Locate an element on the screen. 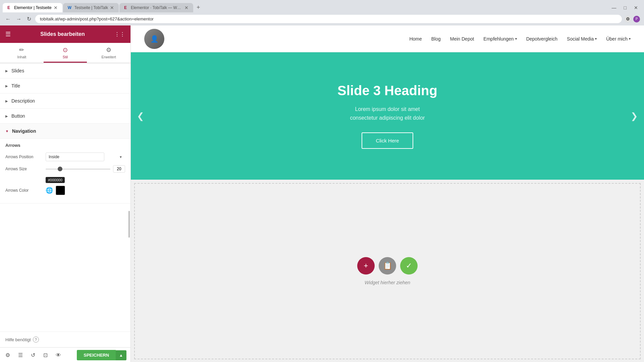 Image resolution: width=644 pixels, height=362 pixels. url-input is located at coordinates (329, 19).